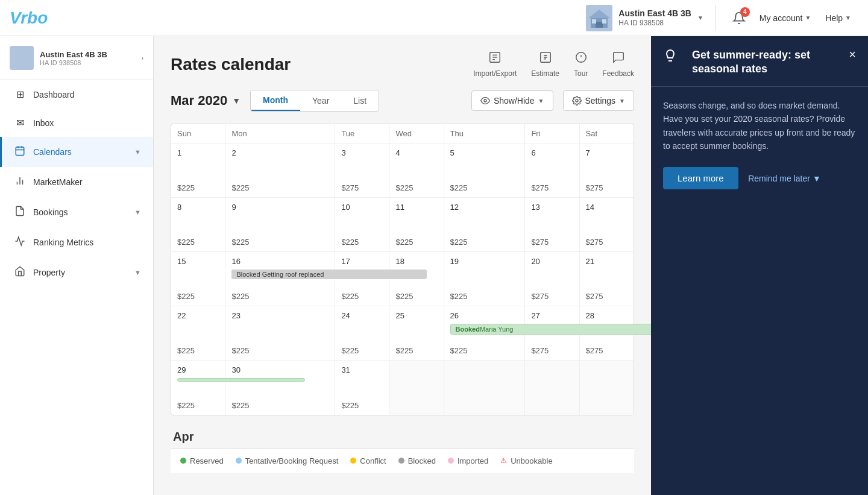 Image resolution: width=868 pixels, height=495 pixels. I want to click on calendar-cell: 19$225, so click(485, 279).